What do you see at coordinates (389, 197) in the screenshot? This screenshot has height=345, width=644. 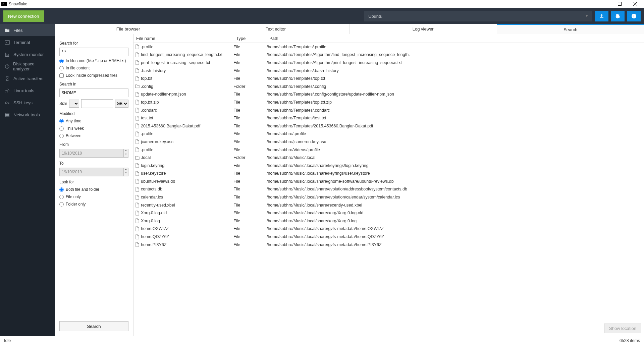 I see `table-row: calendar.icsFile/home/subhro/Music/.loca…` at bounding box center [389, 197].